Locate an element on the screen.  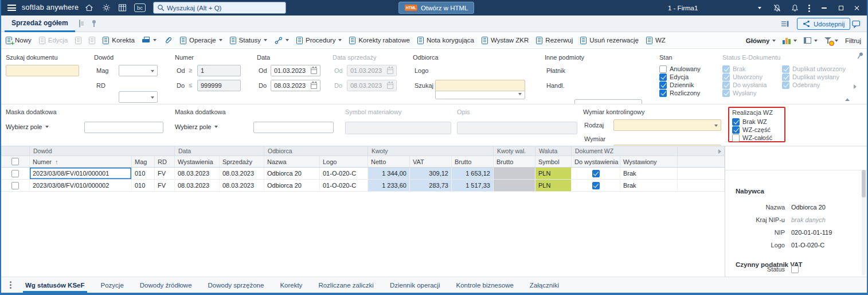
realizacja-wz-czesc: WZ-część is located at coordinates (751, 130).